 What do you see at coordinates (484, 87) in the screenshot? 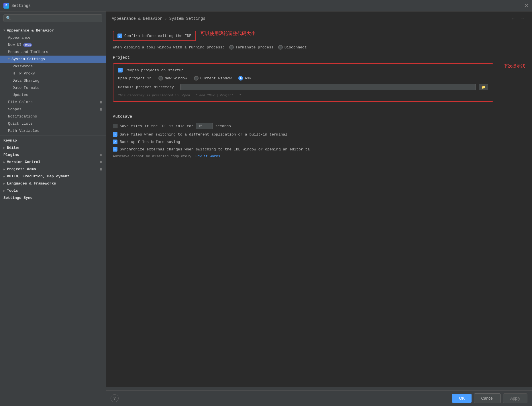
I see `folder-button: 📁` at bounding box center [484, 87].